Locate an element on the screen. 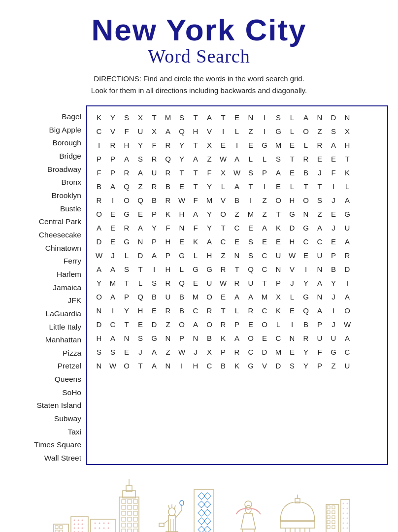 The image size is (398, 532). word-list-item: Little Italy is located at coordinates (65, 327).